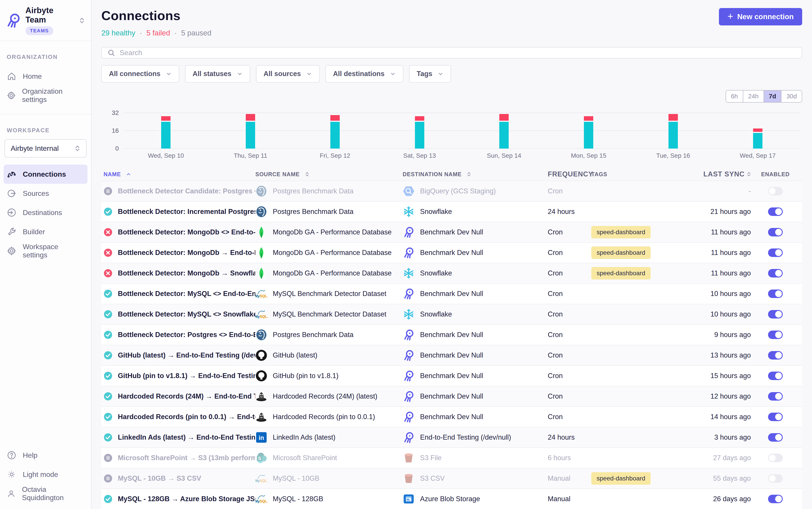 The width and height of the screenshot is (812, 509). I want to click on source-name: MongoDb GA - Performance Database, so click(332, 273).